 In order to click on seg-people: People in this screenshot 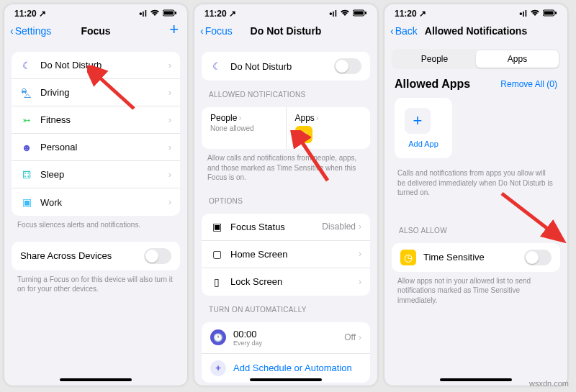, I will do `click(435, 59)`.